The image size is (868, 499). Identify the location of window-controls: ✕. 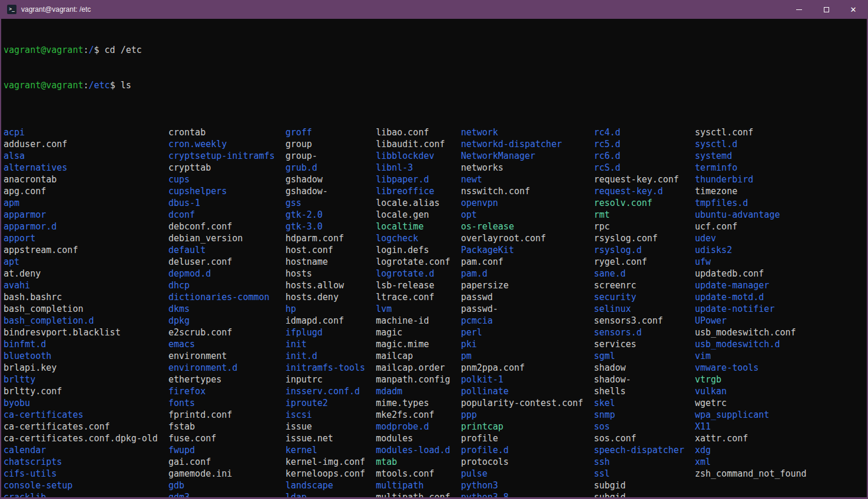
(826, 9).